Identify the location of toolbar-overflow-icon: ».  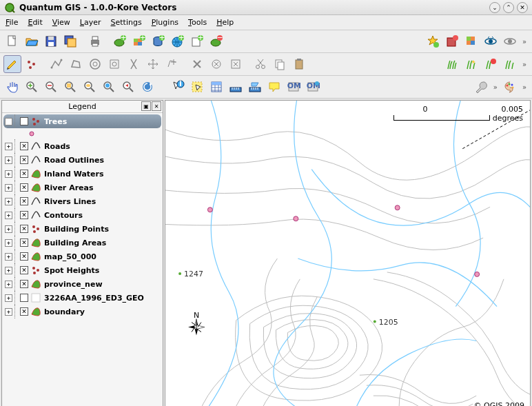
(524, 41).